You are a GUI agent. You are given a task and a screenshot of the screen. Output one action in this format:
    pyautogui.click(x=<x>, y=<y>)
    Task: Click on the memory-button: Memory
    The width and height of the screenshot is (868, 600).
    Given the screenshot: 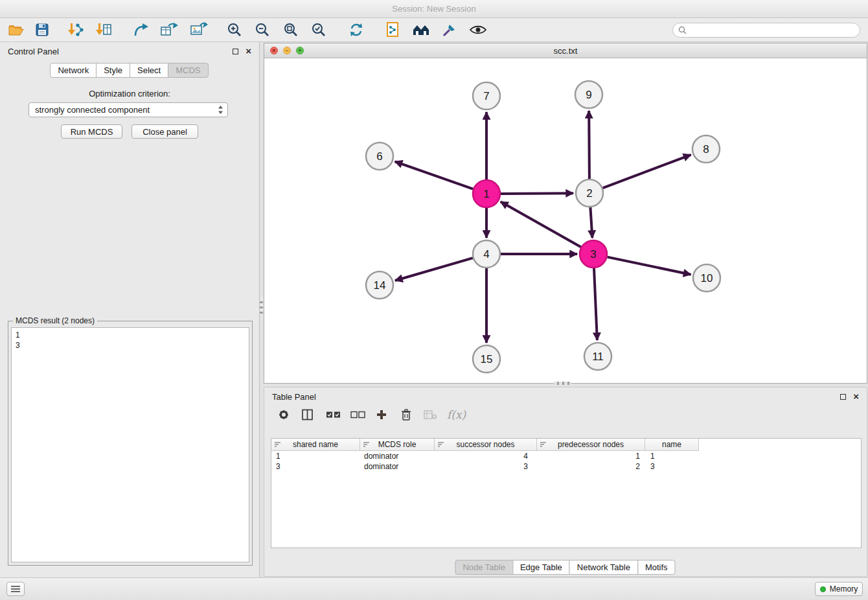 What is the action you would take?
    pyautogui.click(x=839, y=589)
    